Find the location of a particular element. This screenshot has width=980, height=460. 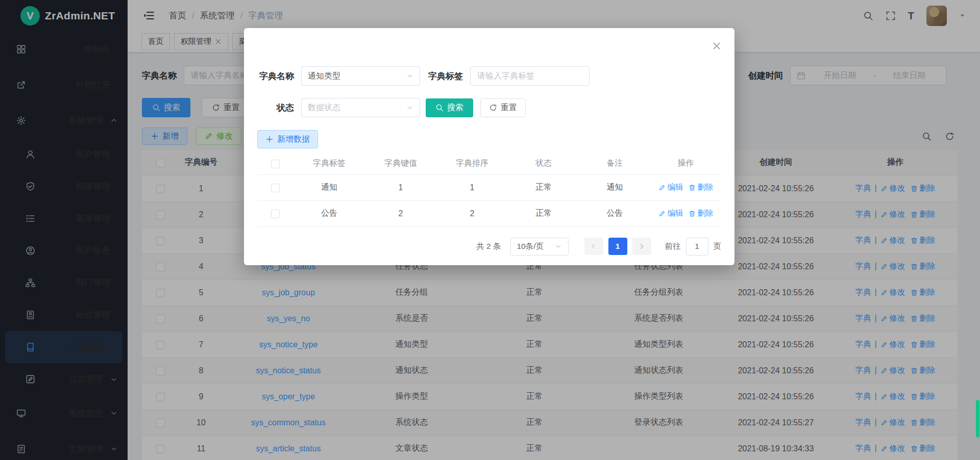

search-icon is located at coordinates (439, 108).